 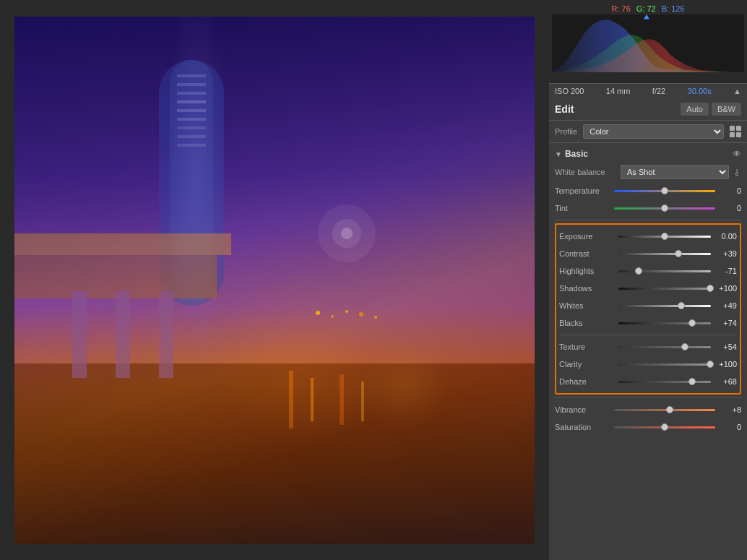 What do you see at coordinates (725, 271) in the screenshot?
I see `highlights-value: -71` at bounding box center [725, 271].